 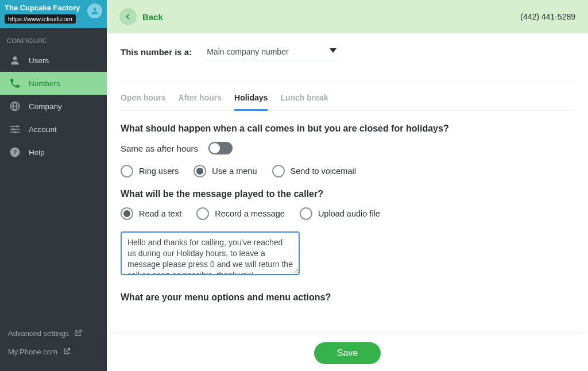 What do you see at coordinates (304, 99) in the screenshot?
I see `tab-lunch-break: Lunch break` at bounding box center [304, 99].